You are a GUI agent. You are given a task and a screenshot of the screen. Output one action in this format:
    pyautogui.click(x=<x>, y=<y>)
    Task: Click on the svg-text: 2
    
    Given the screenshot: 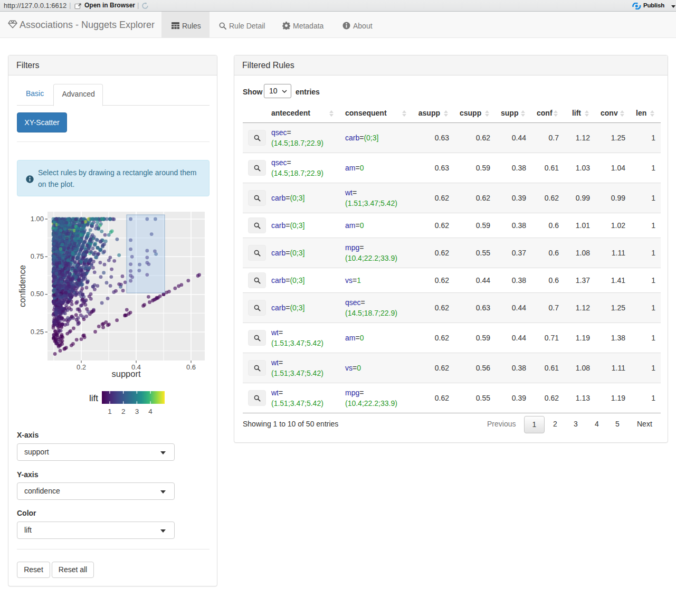 What is the action you would take?
    pyautogui.click(x=123, y=412)
    